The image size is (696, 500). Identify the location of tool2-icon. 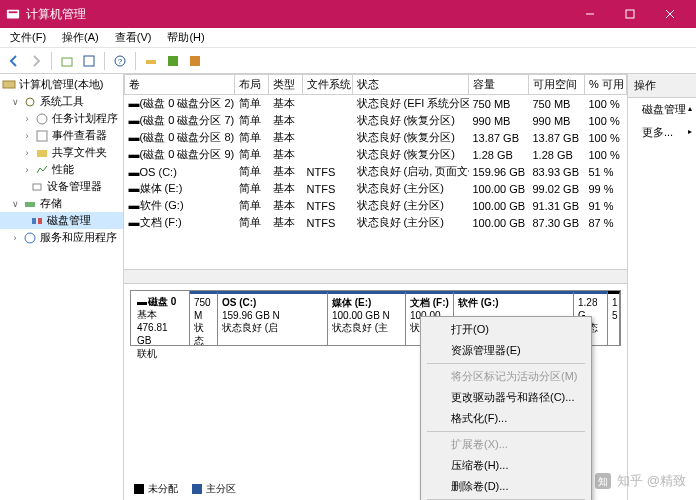
(173, 61).